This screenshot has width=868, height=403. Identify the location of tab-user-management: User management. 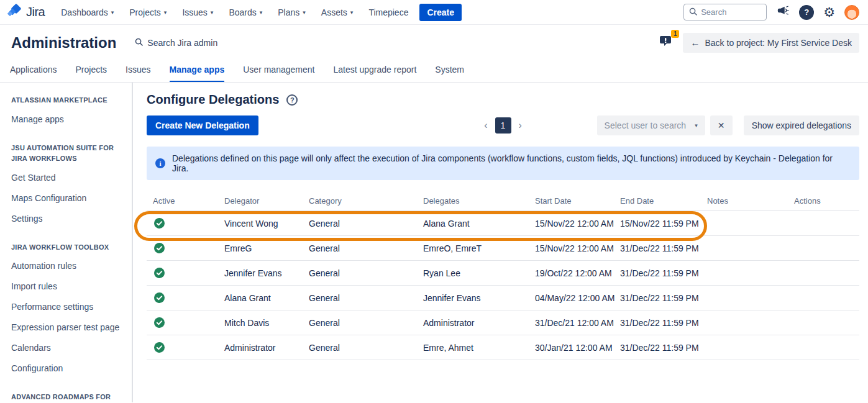
(278, 73).